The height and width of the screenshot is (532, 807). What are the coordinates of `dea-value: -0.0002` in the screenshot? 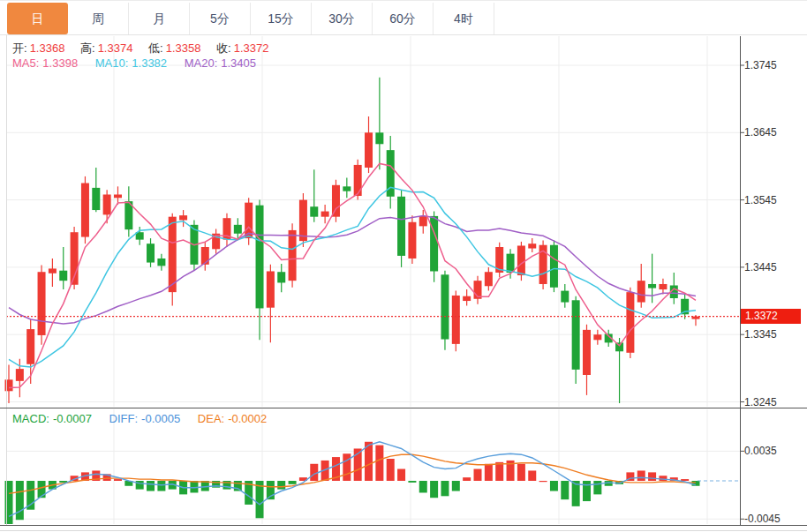 It's located at (247, 418).